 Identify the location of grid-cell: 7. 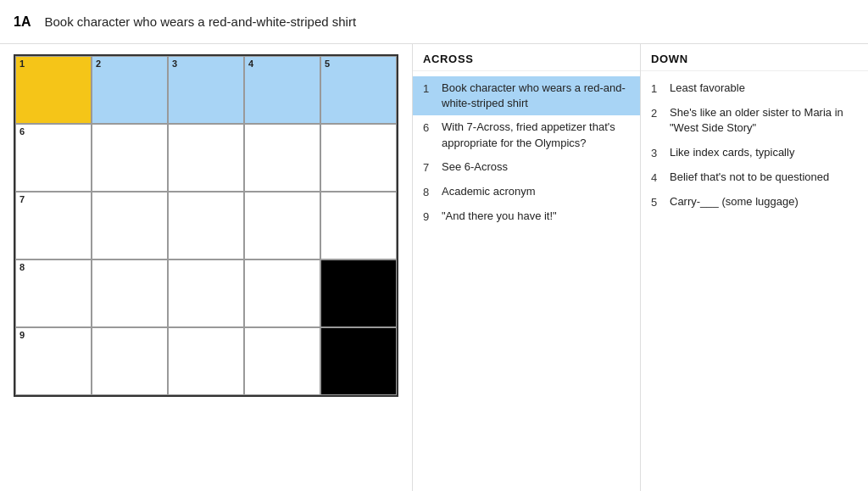
(53, 226).